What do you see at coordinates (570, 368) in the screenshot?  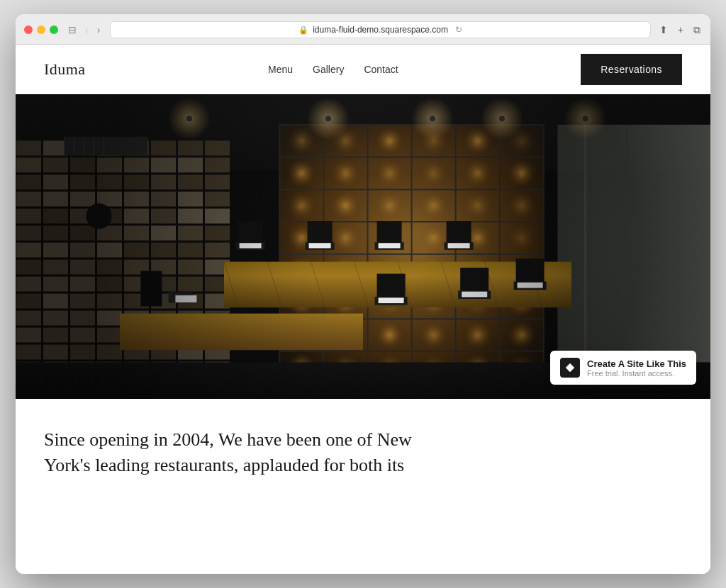 I see `squarespace-logo-icon` at bounding box center [570, 368].